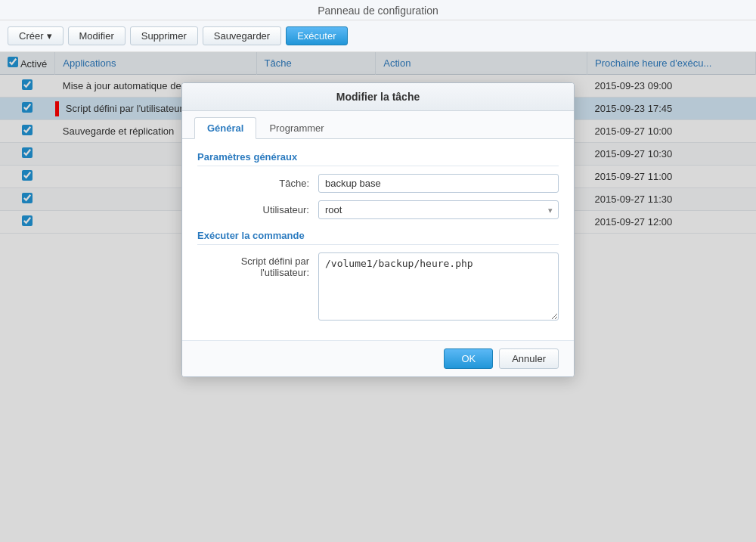 The height and width of the screenshot is (542, 756). I want to click on panel-title-text: Panneau de configuration, so click(378, 11).